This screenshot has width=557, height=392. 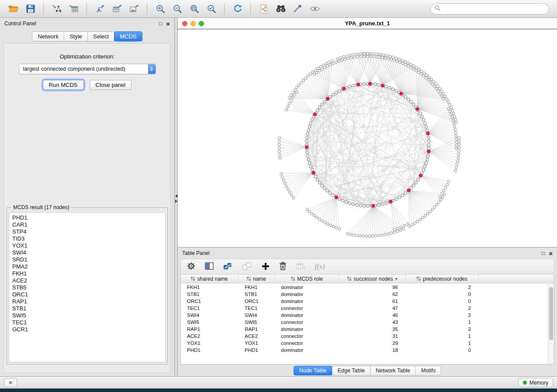 What do you see at coordinates (210, 308) in the screenshot?
I see `cell-shared-name: TEC1` at bounding box center [210, 308].